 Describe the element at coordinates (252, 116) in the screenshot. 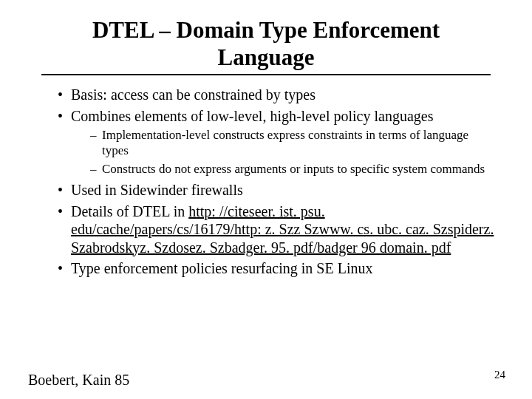

I see `bullet-text: Combines elements of low-level, high-lev…` at that location.